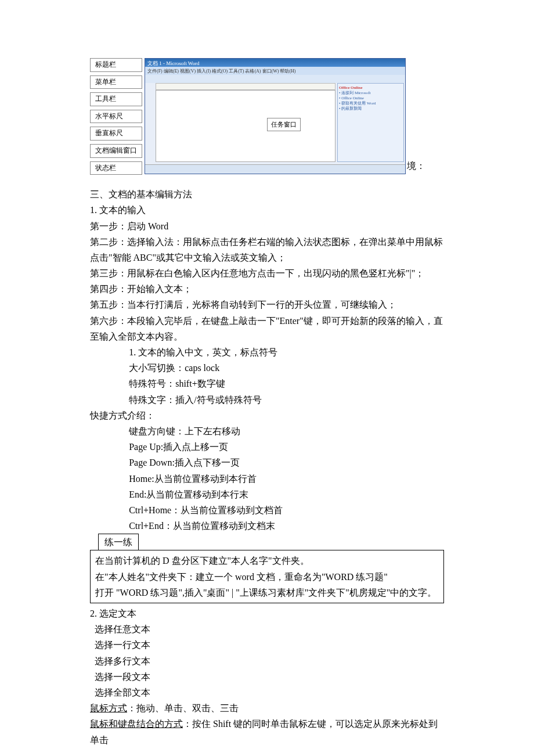 The height and width of the screenshot is (756, 534). I want to click on screenshot-toolbar, so click(275, 79).